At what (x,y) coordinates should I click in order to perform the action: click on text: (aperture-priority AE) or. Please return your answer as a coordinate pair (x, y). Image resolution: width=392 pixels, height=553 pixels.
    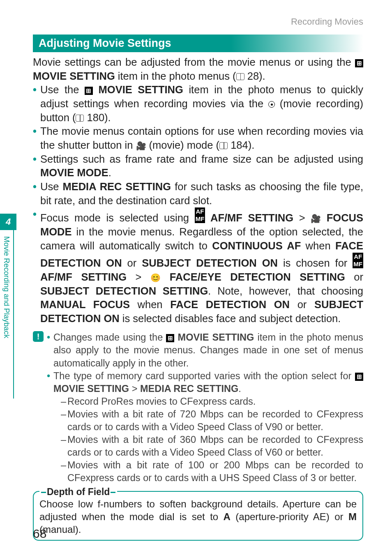
    Looking at the image, I should click on (289, 517).